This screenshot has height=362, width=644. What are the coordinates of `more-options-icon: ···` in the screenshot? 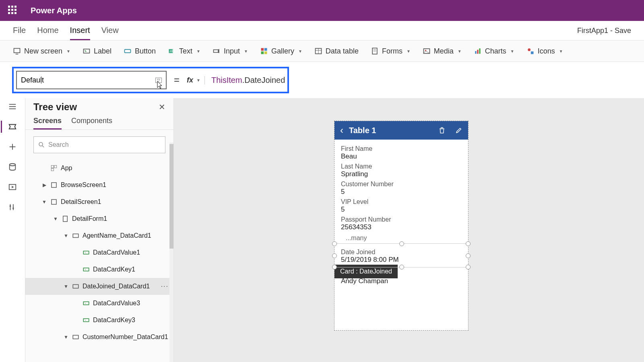 It's located at (165, 286).